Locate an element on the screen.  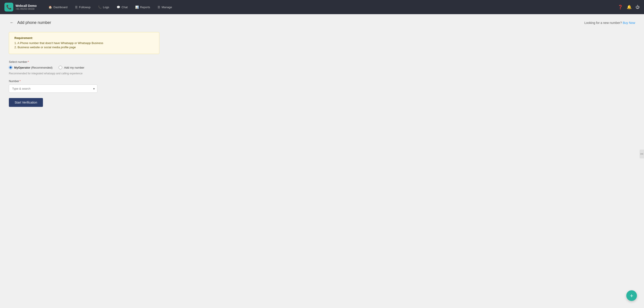
radio-hint: Recommended for integrated whatsapp and … is located at coordinates (84, 74).